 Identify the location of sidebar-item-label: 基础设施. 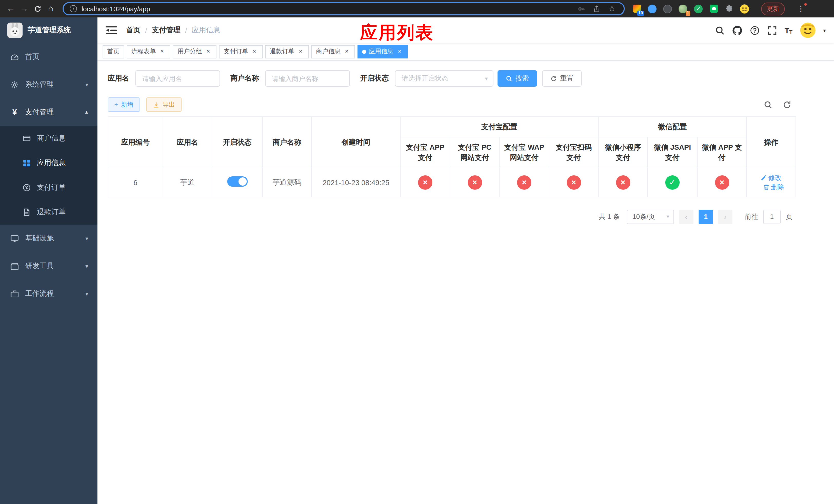
(39, 238).